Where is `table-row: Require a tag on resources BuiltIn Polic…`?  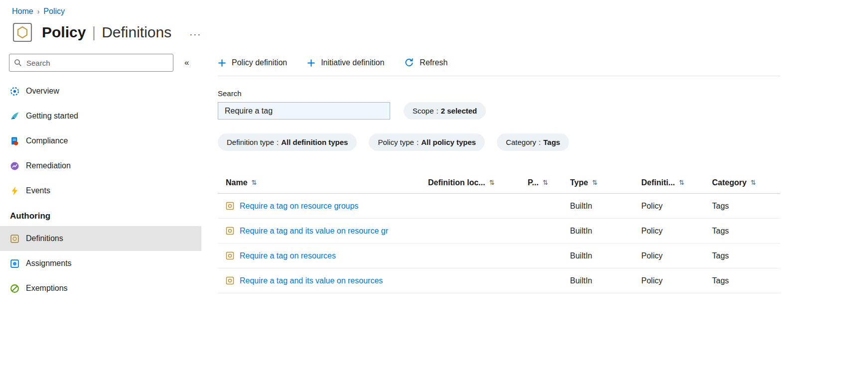
table-row: Require a tag on resources BuiltIn Polic… is located at coordinates (499, 256).